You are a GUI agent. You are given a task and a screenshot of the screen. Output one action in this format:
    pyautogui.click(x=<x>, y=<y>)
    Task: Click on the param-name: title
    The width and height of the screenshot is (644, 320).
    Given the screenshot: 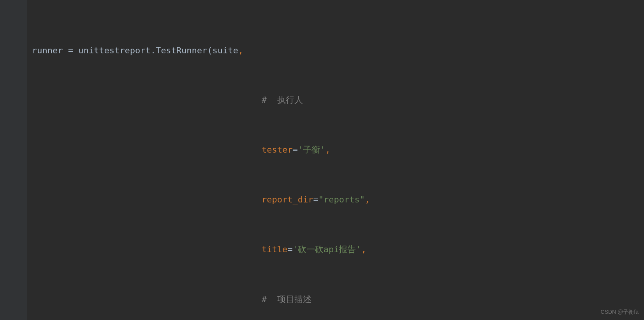 What is the action you would take?
    pyautogui.click(x=274, y=250)
    